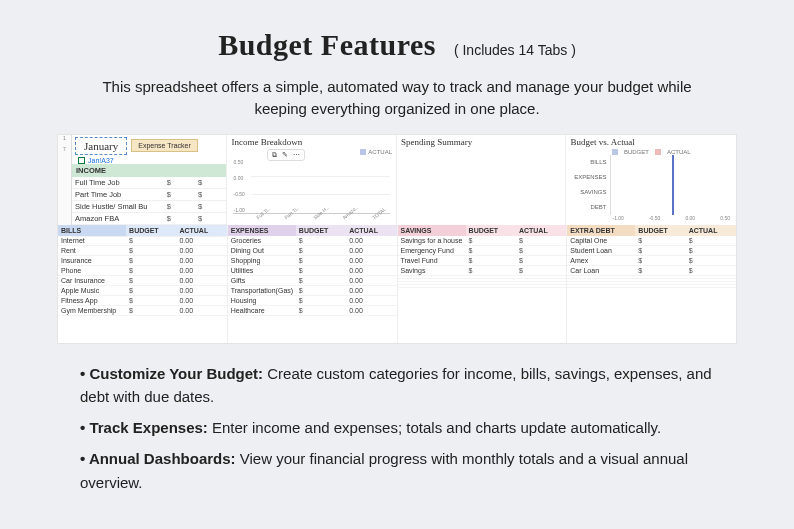 The image size is (794, 529). I want to click on group-bills: BILLSBUDGETACTUALInternet$0.00Rent$0.00I…, so click(143, 284).